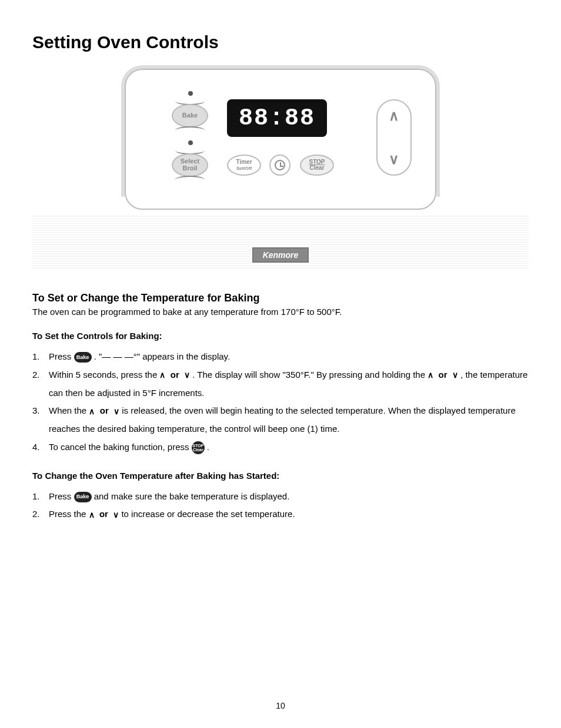 This screenshot has width=561, height=728. I want to click on select-broil-button: SelectBroil, so click(190, 165).